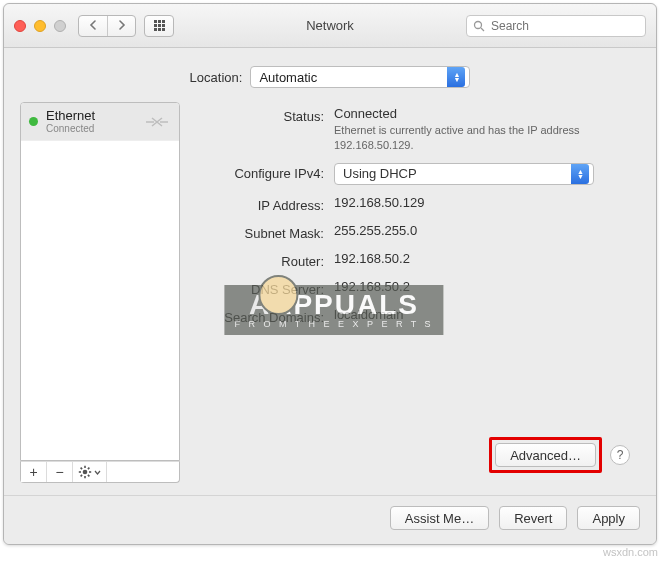 This screenshot has height=564, width=668. What do you see at coordinates (60, 472) in the screenshot?
I see `remove-service-button: −` at bounding box center [60, 472].